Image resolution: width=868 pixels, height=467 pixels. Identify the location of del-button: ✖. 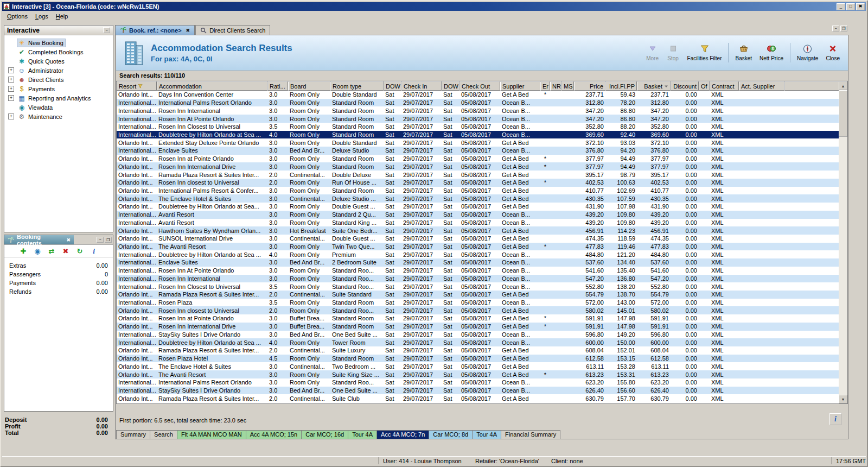
(66, 251).